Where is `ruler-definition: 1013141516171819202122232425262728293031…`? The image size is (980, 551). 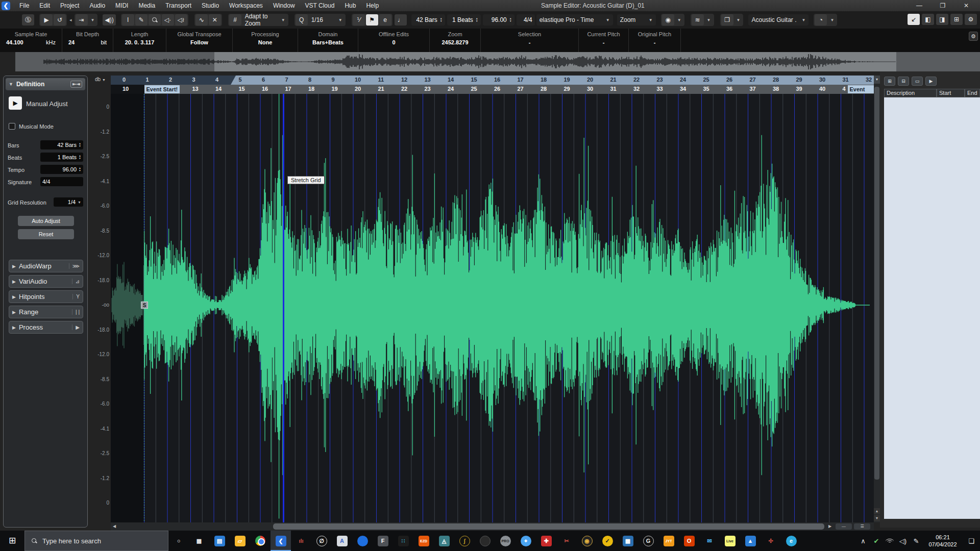
ruler-definition: 1013141516171819202122232425262728293031… is located at coordinates (492, 89).